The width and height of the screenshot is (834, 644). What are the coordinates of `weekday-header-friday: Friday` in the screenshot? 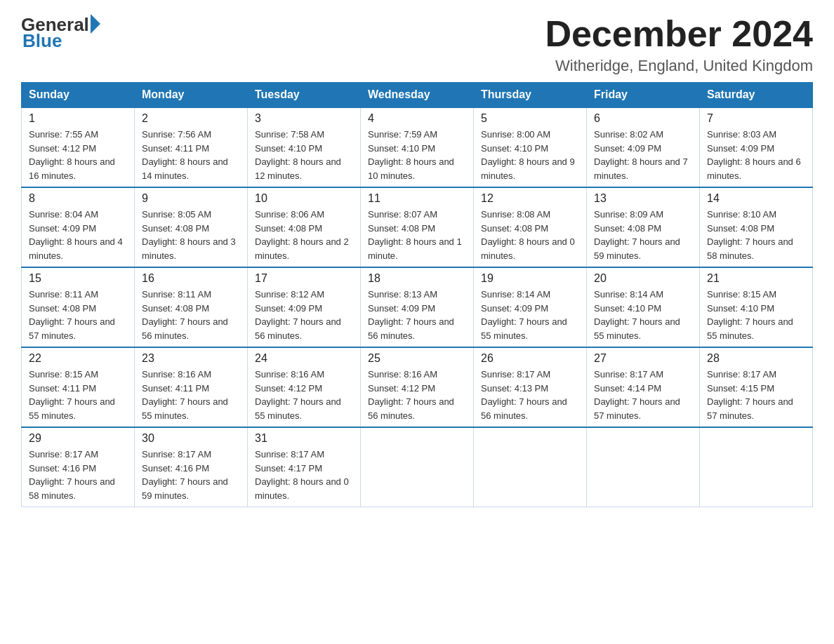 It's located at (643, 95).